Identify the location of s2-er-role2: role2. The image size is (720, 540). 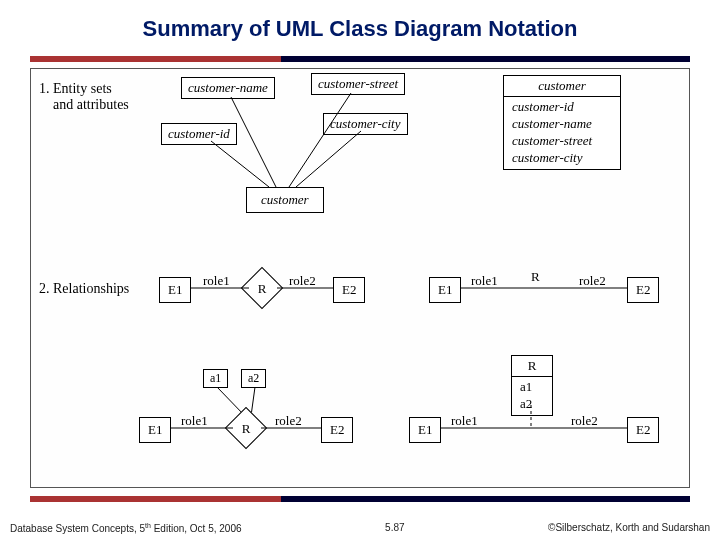
(302, 281).